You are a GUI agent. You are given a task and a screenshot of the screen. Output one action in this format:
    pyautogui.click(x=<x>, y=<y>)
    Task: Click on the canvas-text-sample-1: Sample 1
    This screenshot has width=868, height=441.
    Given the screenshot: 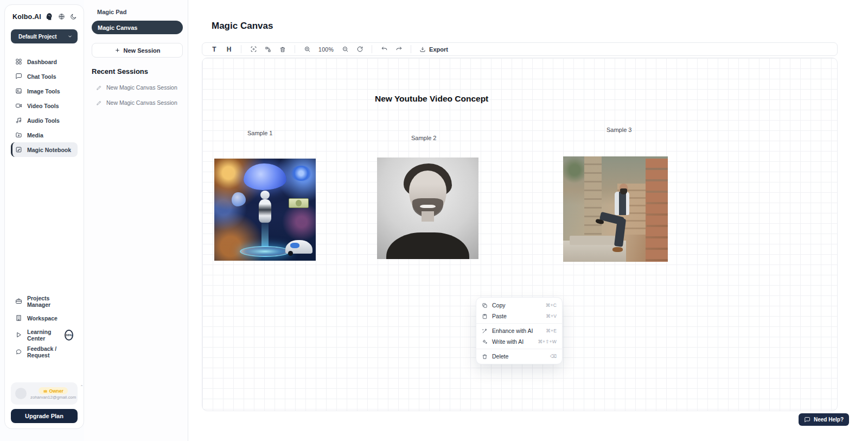 What is the action you would take?
    pyautogui.click(x=260, y=133)
    